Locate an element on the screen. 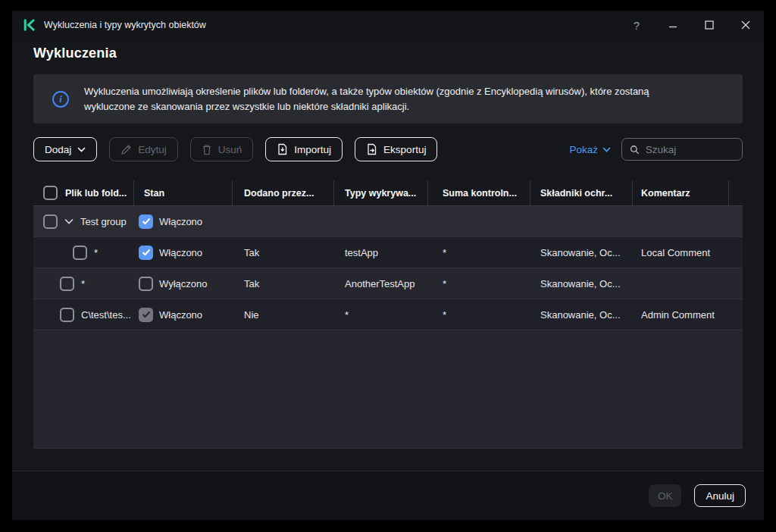 The image size is (776, 532). import-button: Importuj is located at coordinates (304, 149).